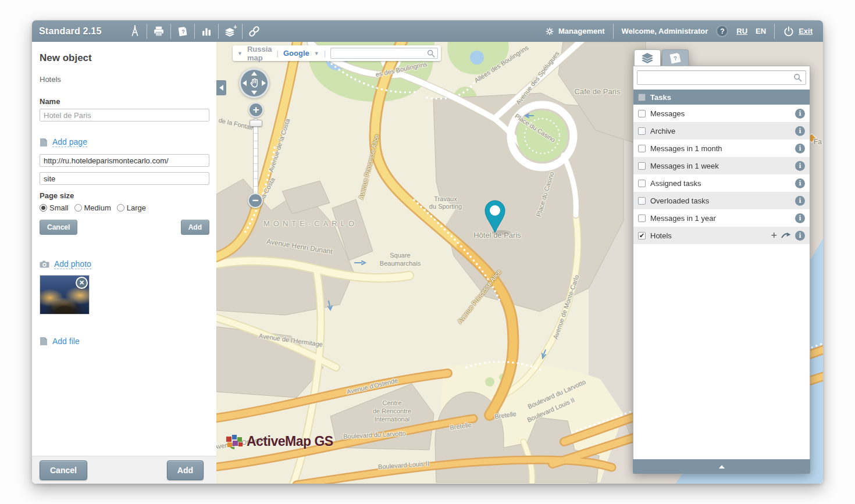 This screenshot has height=504, width=855. Describe the element at coordinates (788, 236) in the screenshot. I see `task-actions: +i` at that location.